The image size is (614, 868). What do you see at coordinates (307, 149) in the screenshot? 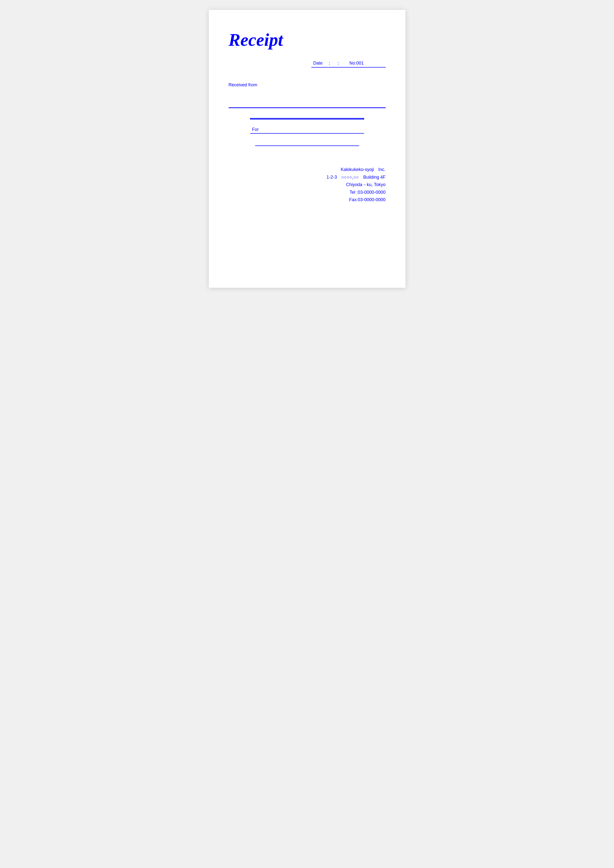
I see `receipt-page: Receipt Date ： ： No:001 Received from` at bounding box center [307, 149].